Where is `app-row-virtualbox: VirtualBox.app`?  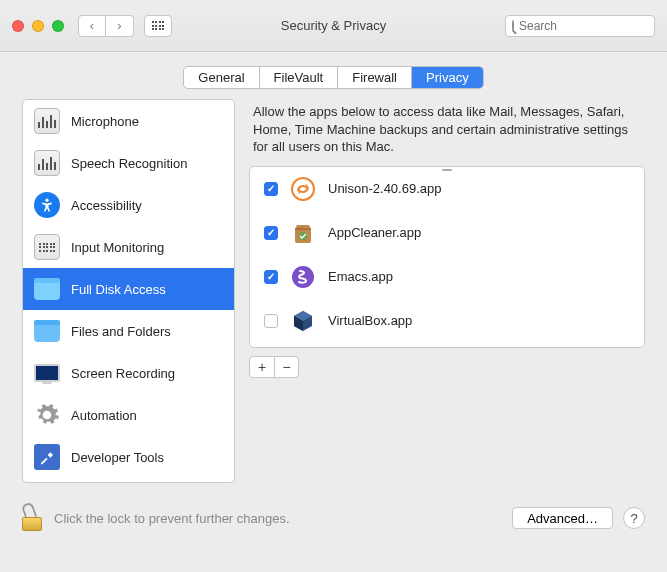
app-row-virtualbox: VirtualBox.app is located at coordinates (447, 321).